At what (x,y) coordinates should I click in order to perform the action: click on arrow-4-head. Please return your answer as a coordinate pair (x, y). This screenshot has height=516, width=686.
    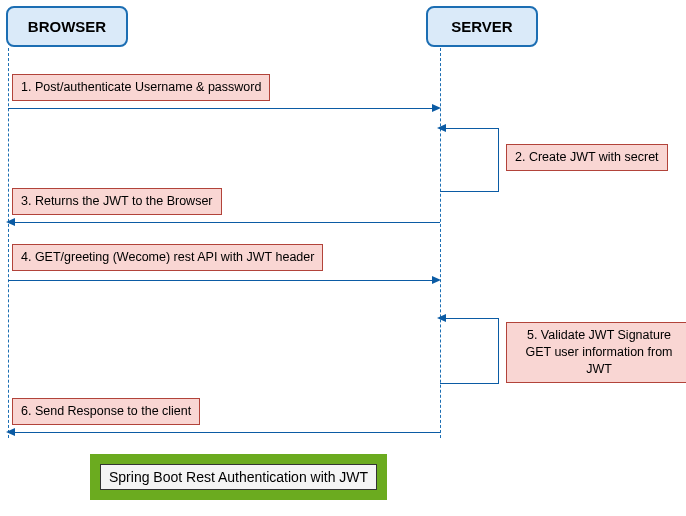
    Looking at the image, I should click on (436, 280).